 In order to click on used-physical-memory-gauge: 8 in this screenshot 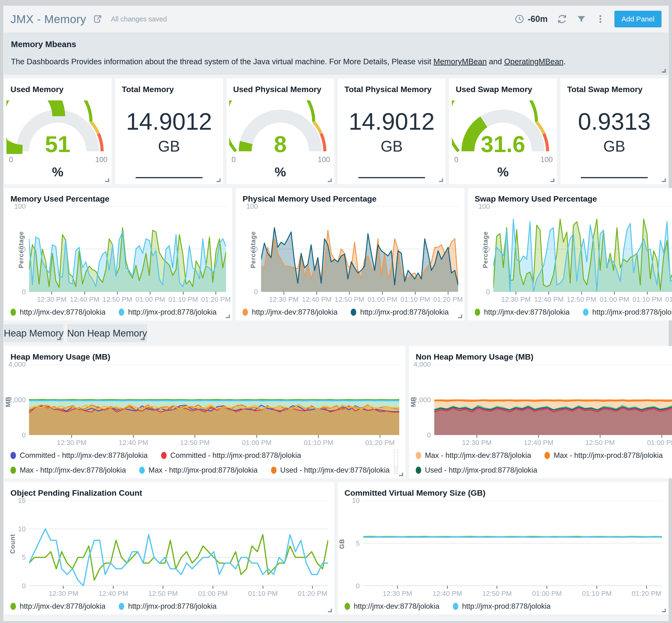, I will do `click(281, 127)`.